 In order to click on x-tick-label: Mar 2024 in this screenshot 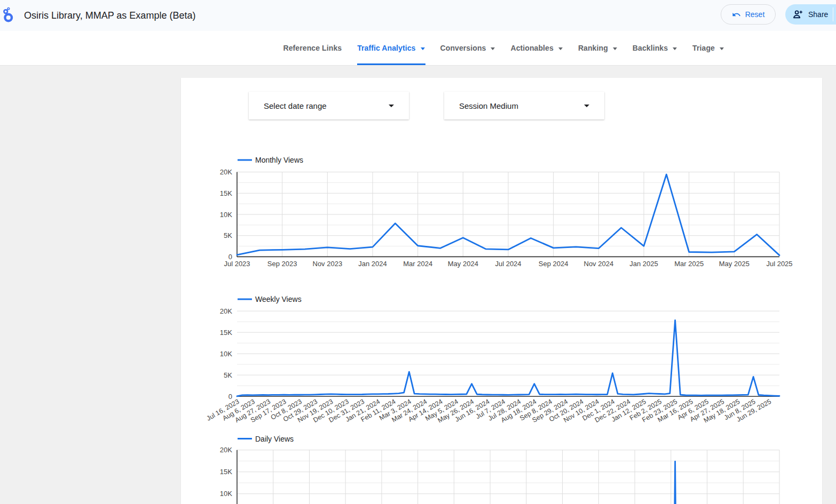, I will do `click(417, 263)`.